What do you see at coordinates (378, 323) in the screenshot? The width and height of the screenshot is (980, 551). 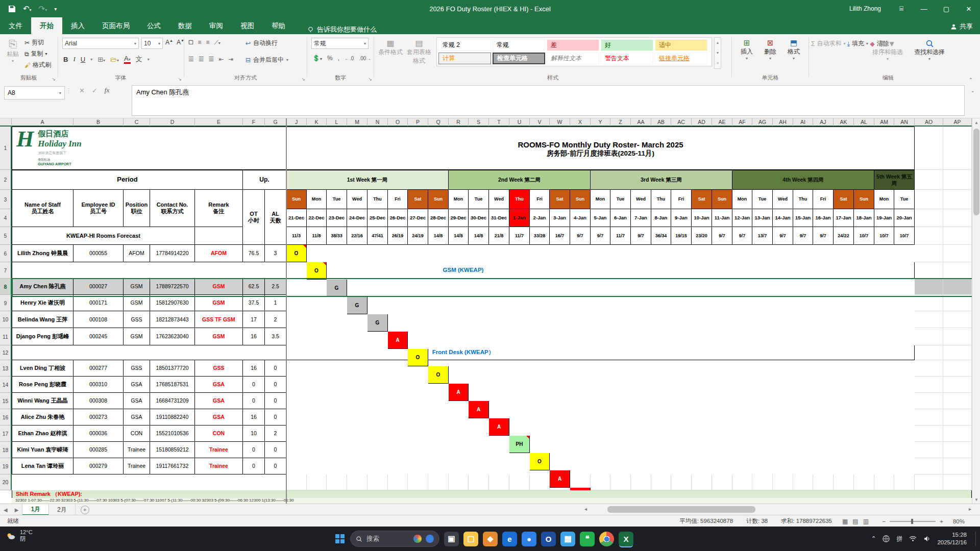 I see `shift-cell-G: G` at bounding box center [378, 323].